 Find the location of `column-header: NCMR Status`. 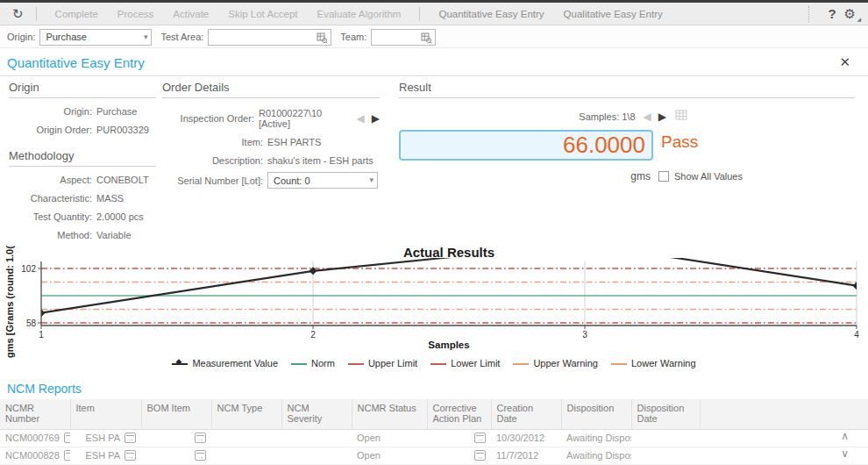

column-header: NCMR Status is located at coordinates (389, 414).